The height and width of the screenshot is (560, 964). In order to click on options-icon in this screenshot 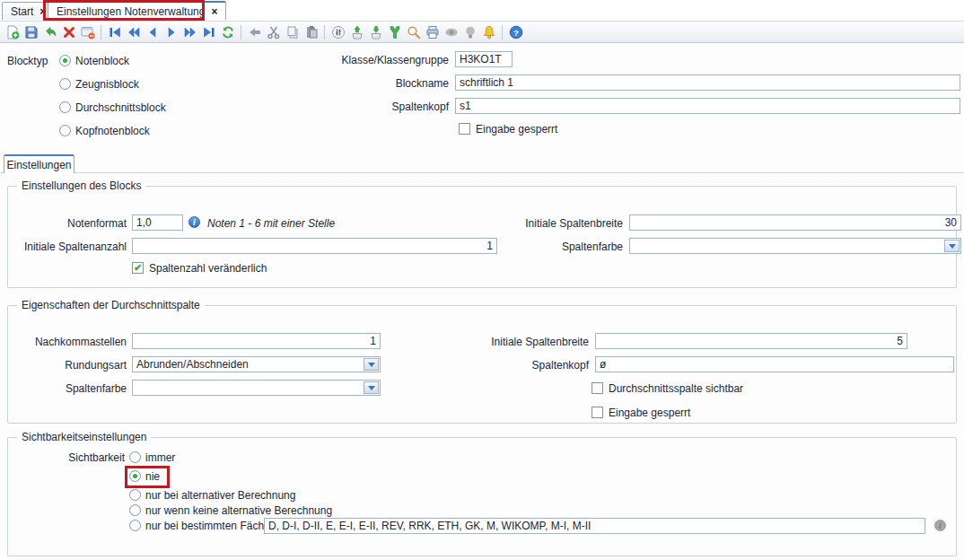, I will do `click(337, 32)`.